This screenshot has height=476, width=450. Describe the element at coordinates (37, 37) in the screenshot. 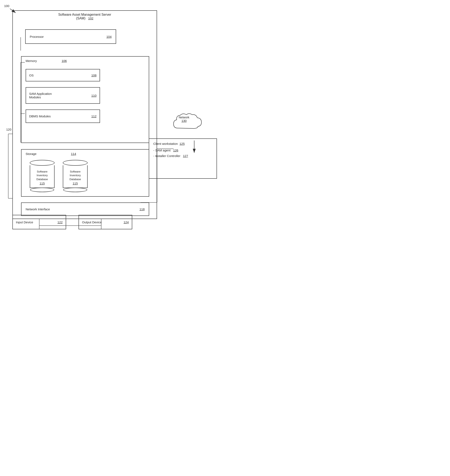

I see `processor-label: Processor` at that location.